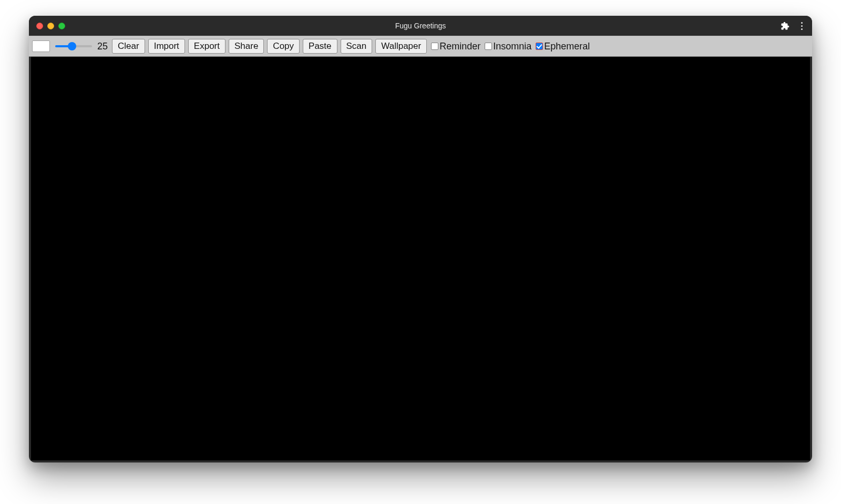 The image size is (841, 504). Describe the element at coordinates (460, 46) in the screenshot. I see `reminder-label: Reminder` at that location.